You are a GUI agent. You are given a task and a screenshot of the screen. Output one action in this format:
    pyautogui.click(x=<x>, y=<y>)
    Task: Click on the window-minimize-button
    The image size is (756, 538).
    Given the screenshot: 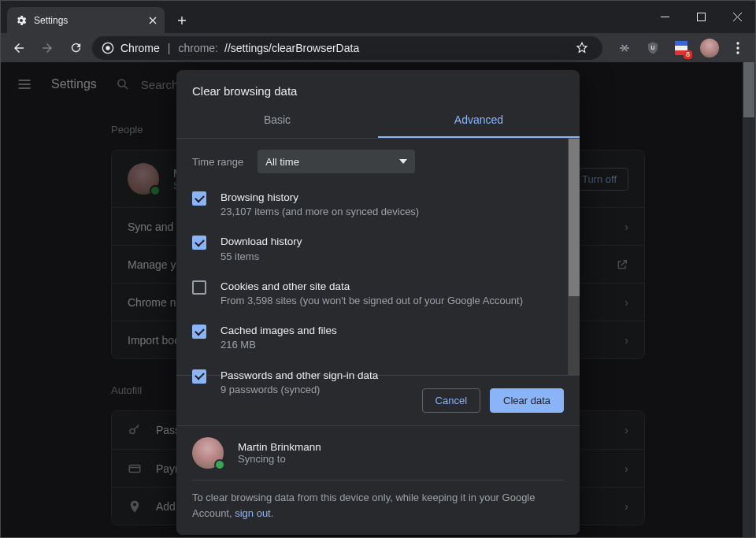 What is the action you would take?
    pyautogui.click(x=665, y=17)
    